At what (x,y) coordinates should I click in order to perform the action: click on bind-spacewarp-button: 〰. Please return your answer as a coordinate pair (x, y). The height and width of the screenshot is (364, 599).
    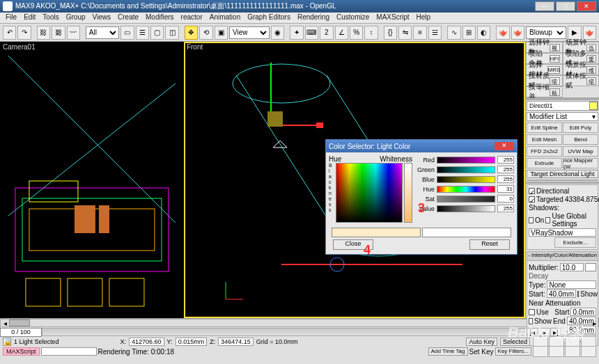
    Looking at the image, I should click on (74, 33).